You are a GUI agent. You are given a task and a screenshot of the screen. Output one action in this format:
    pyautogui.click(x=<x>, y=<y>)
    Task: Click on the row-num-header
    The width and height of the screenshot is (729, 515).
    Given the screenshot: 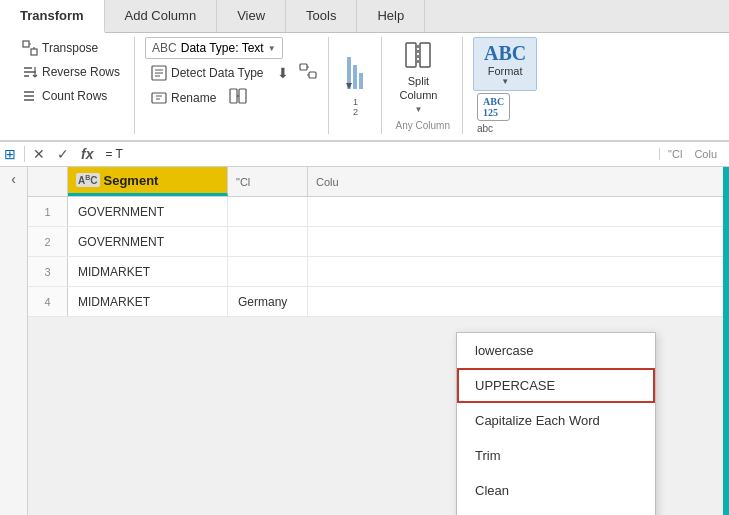 What is the action you would take?
    pyautogui.click(x=48, y=182)
    